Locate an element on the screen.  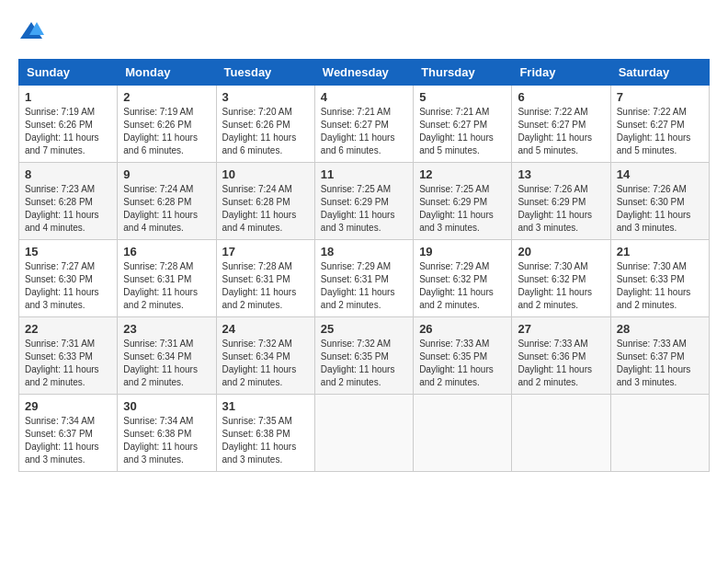
day-info: Sunrise: 7:22 AMSunset: 6:27 PMDaylight:… is located at coordinates (561, 132).